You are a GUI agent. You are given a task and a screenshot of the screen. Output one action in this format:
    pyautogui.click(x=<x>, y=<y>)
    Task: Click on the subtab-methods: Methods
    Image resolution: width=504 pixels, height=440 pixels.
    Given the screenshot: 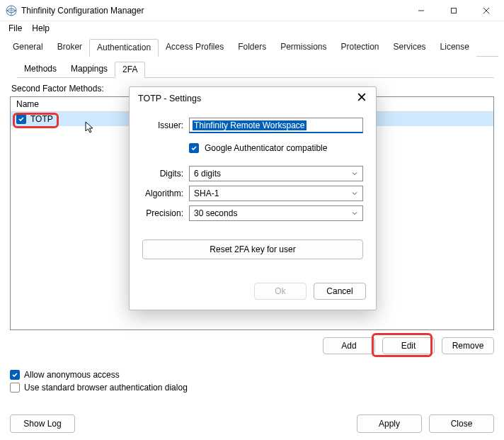 What is the action you would take?
    pyautogui.click(x=40, y=69)
    